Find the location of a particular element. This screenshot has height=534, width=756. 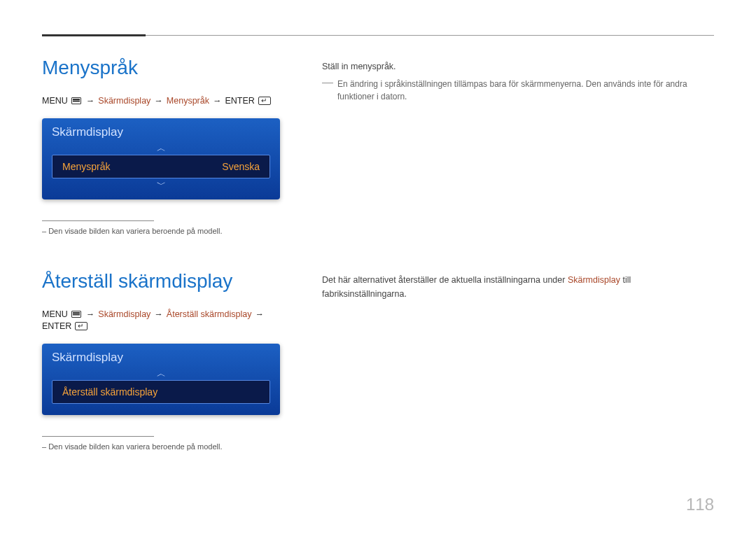

description-intro: Ställ in menyspråk. is located at coordinates (518, 66).